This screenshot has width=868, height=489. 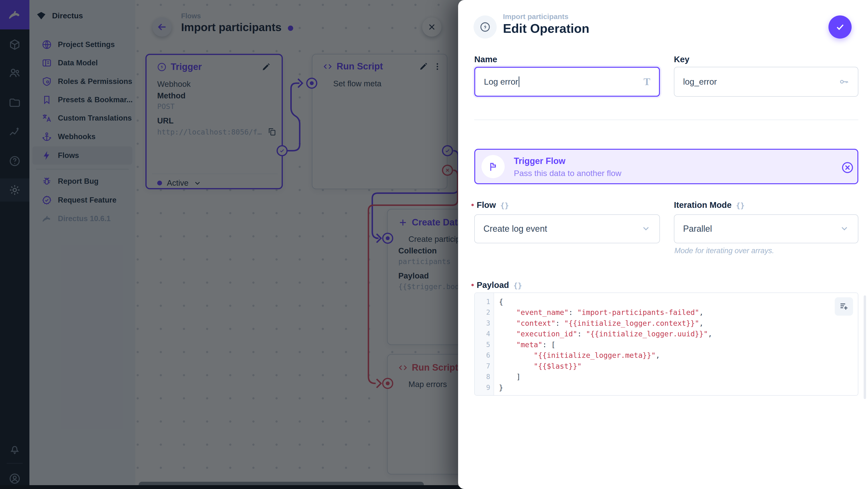 I want to click on circled-x-icon, so click(x=847, y=167).